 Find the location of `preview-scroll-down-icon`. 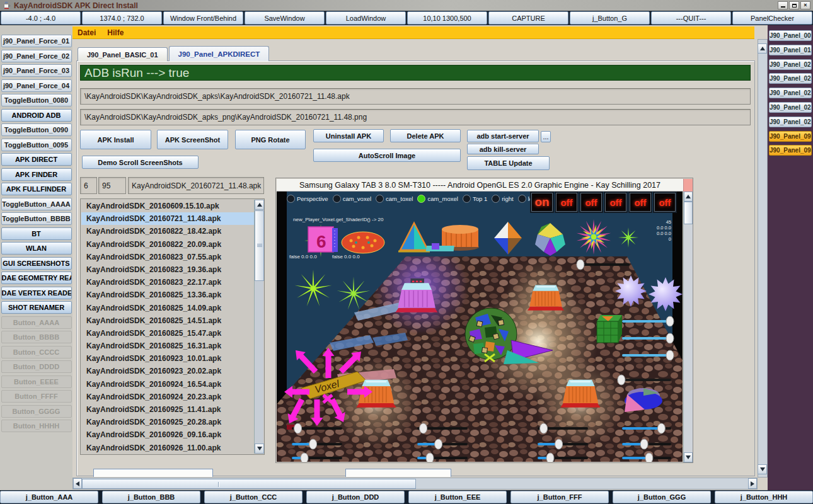

preview-scroll-down-icon is located at coordinates (688, 457).